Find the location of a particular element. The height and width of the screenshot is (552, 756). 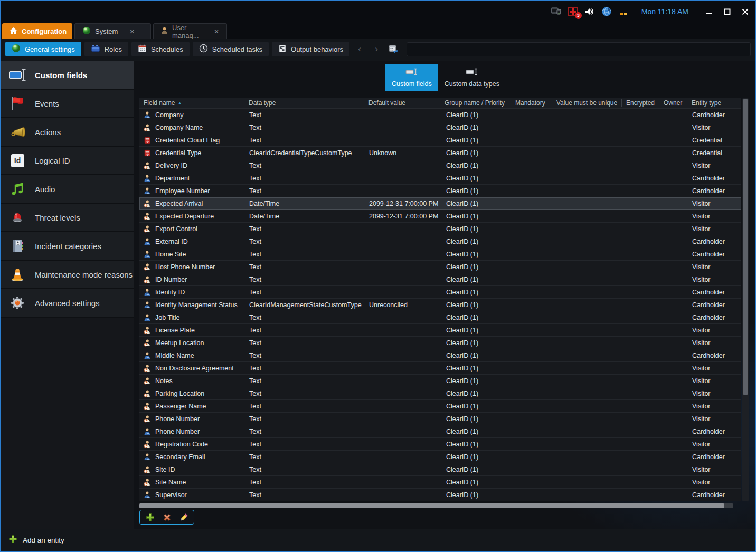

sidebar-item-advanced-settings: Advanced settings is located at coordinates (68, 303).